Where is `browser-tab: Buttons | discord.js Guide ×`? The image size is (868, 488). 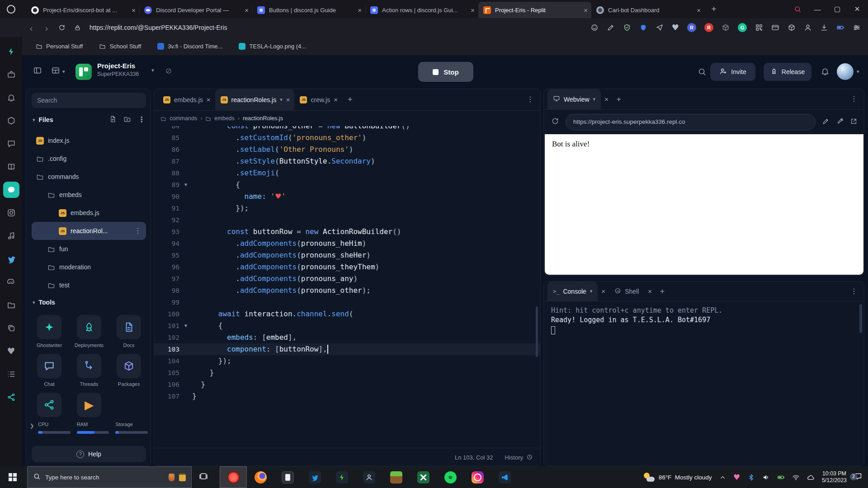 browser-tab: Buttons | discord.js Guide × is located at coordinates (309, 10).